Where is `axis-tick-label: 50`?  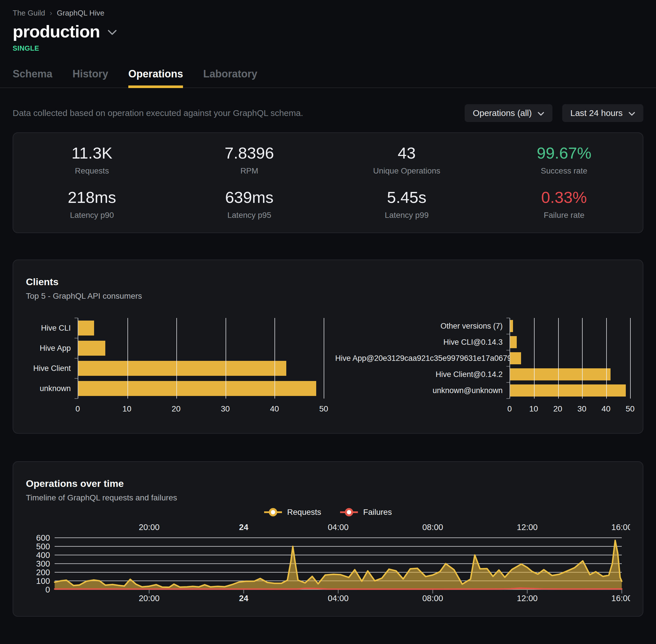
axis-tick-label: 50 is located at coordinates (630, 409).